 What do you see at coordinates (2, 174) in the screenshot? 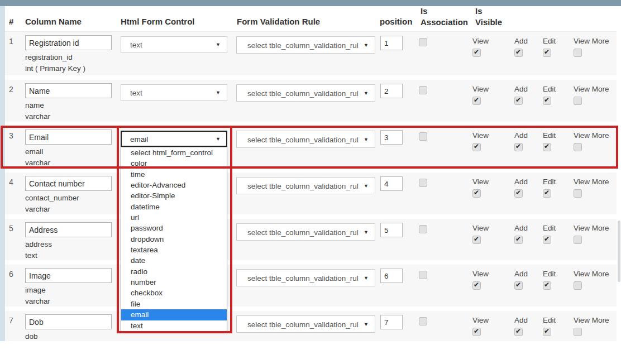
I see `left-side-strip` at bounding box center [2, 174].